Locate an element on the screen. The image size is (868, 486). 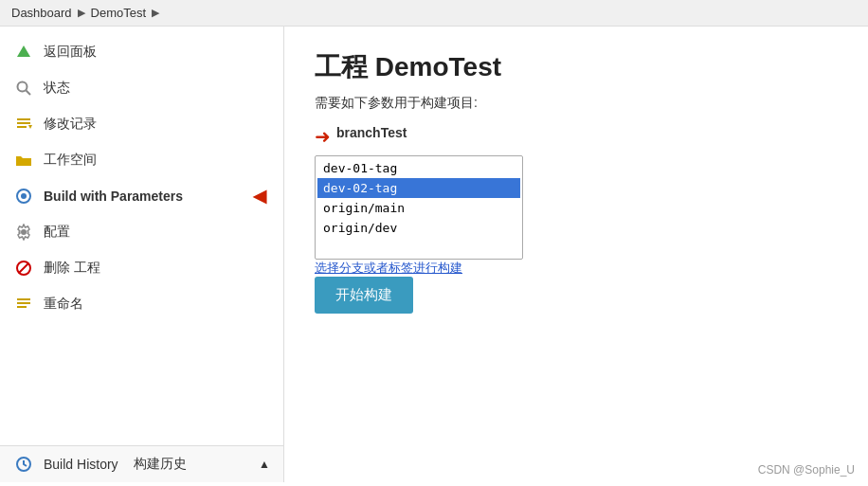
breadcrumb-arrow-1: ▶ is located at coordinates (81, 13).